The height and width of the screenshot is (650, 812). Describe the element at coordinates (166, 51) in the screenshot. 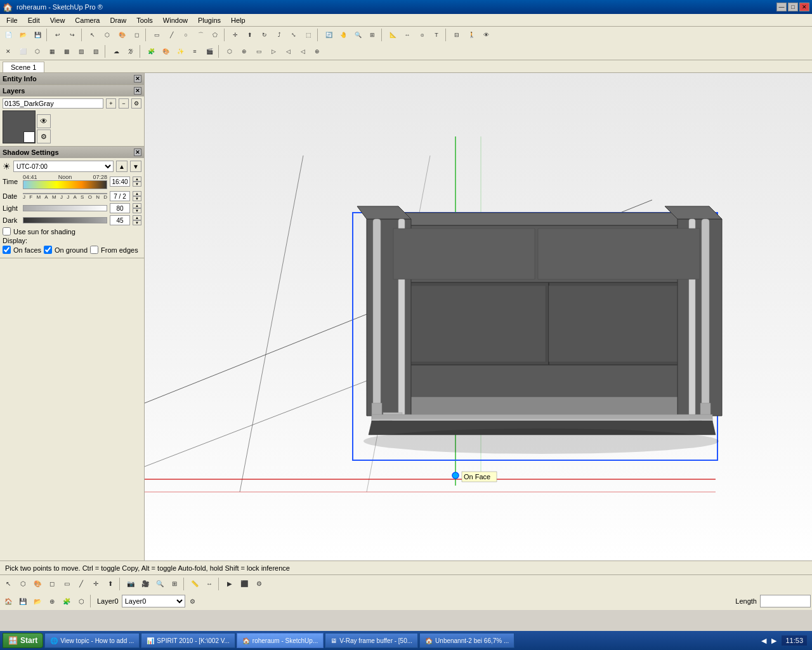

I see `tb2-materials: 🎨` at that location.